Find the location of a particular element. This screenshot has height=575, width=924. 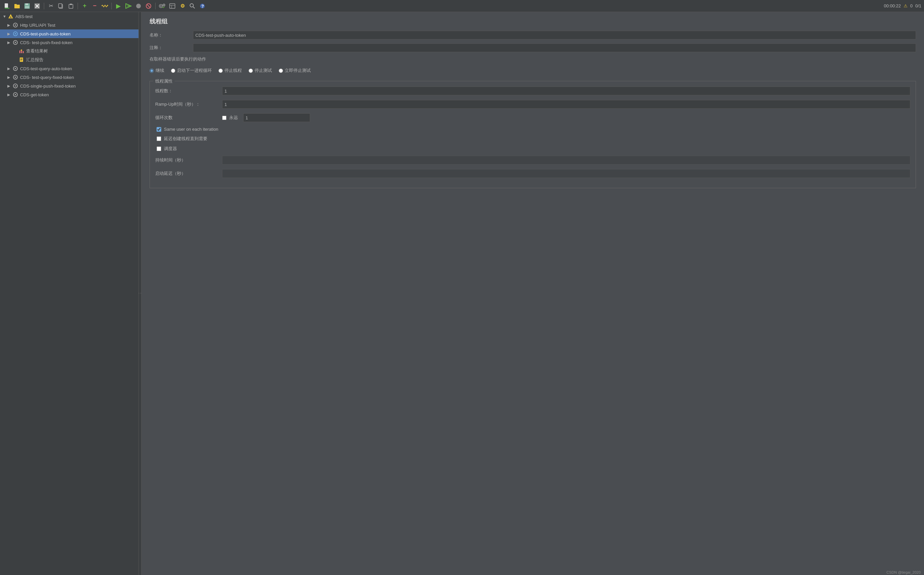

tree-item-cds-query-auto: ▶ CDS-test-query-auto-token is located at coordinates (69, 68).